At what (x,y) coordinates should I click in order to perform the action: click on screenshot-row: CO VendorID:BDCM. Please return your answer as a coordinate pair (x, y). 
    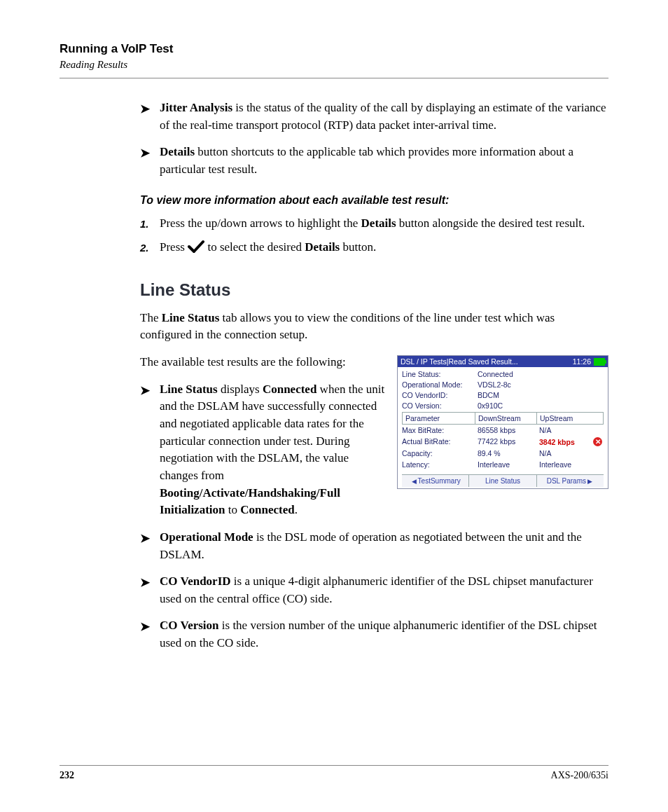
    Looking at the image, I should click on (503, 395).